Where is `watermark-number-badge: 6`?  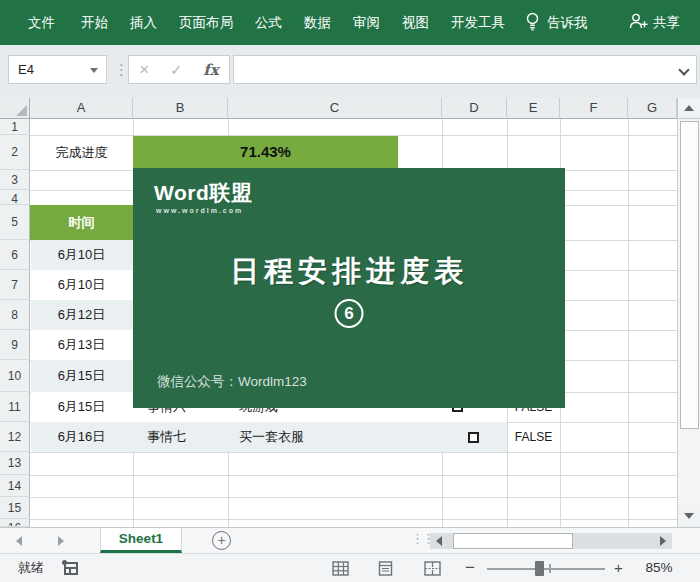 watermark-number-badge: 6 is located at coordinates (350, 314).